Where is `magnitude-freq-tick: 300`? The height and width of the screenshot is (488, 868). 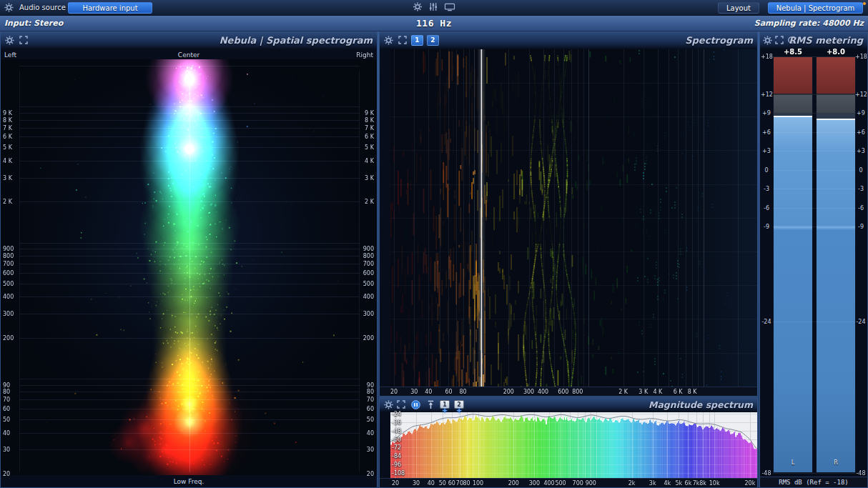
magnitude-freq-tick: 300 is located at coordinates (535, 483).